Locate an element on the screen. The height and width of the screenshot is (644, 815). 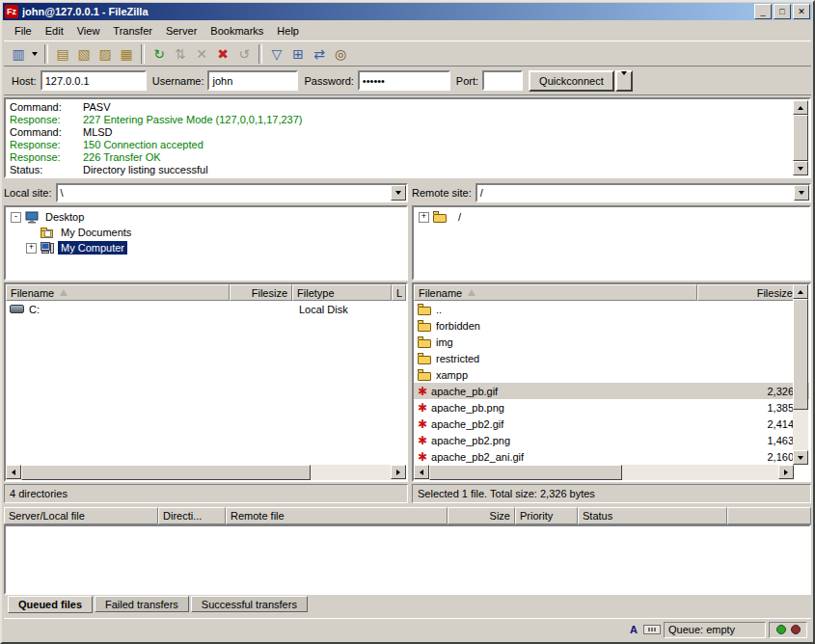
remote-horizontal-scrollbar is located at coordinates (604, 472).